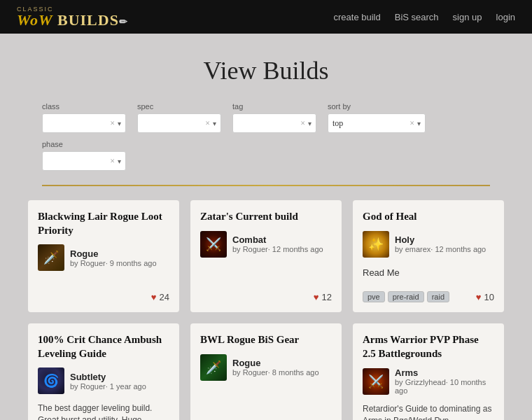 The height and width of the screenshot is (420, 532). I want to click on filter-class-group: class × ▾, so click(84, 118).